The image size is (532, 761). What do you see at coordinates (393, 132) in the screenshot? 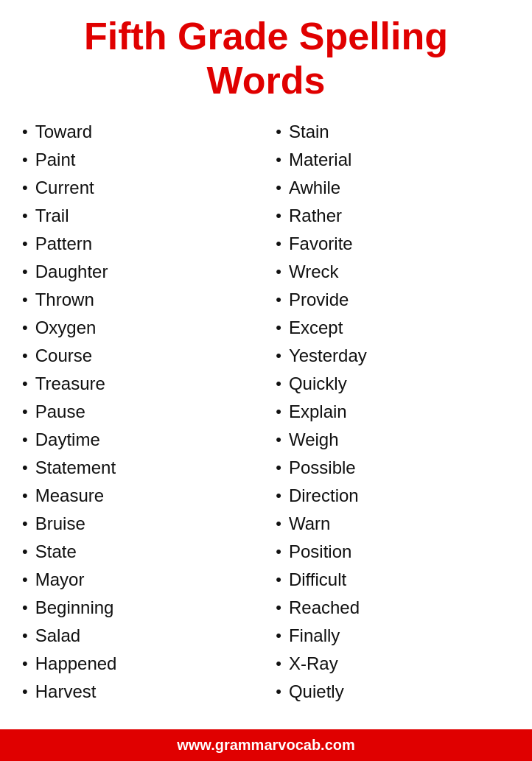
I see `list-item: Stain` at bounding box center [393, 132].